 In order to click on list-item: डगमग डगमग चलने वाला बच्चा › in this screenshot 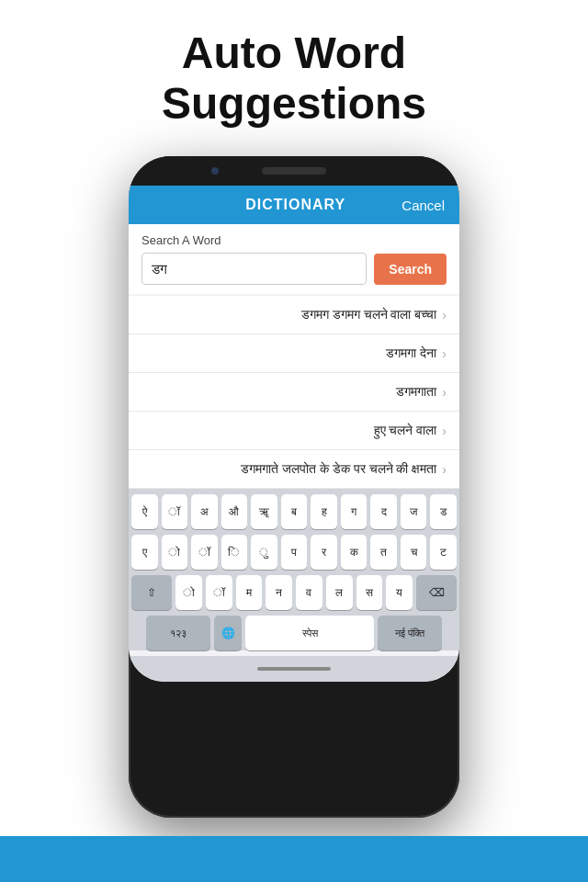, I will do `click(294, 315)`.